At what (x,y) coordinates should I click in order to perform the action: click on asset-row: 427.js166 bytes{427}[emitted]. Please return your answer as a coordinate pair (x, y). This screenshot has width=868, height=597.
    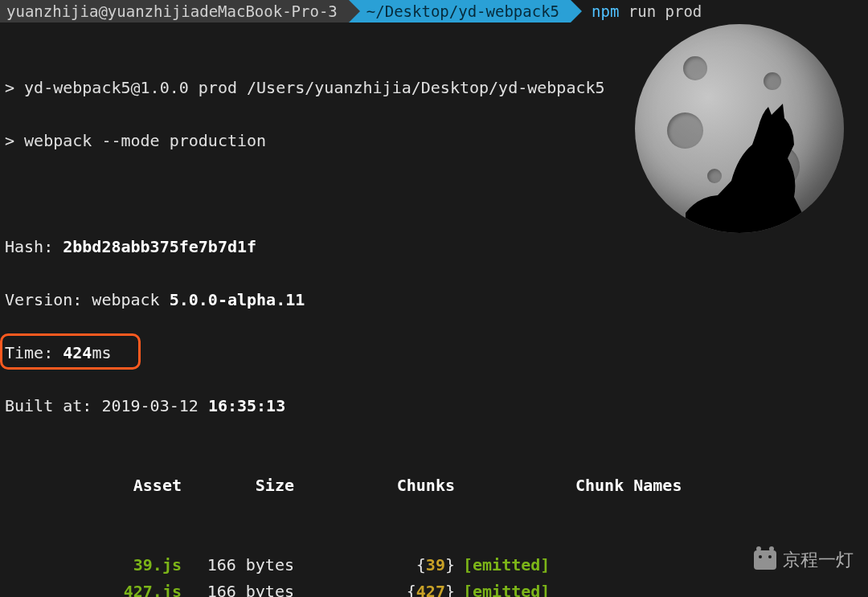
    Looking at the image, I should click on (436, 588).